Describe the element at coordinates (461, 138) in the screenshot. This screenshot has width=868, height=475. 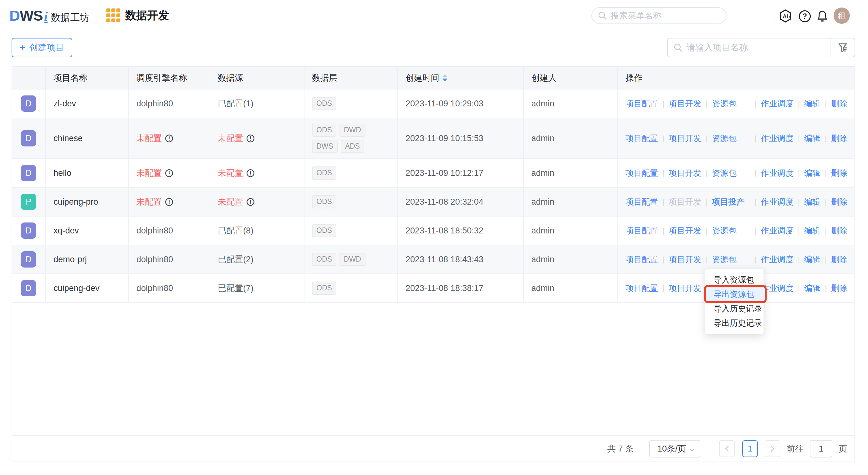
I see `created-time-cell: 2023-11-09 10:15:53` at that location.